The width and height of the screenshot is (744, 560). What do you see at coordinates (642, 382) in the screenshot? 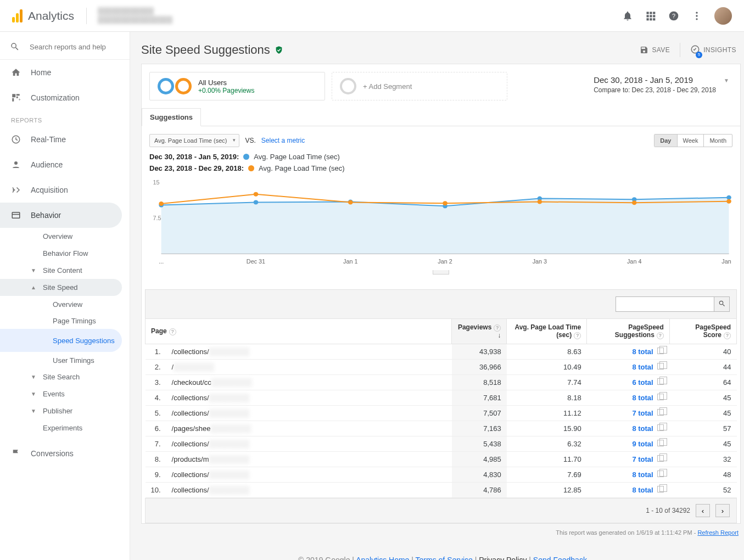
I see `suggestion-link: 6 total` at bounding box center [642, 382].